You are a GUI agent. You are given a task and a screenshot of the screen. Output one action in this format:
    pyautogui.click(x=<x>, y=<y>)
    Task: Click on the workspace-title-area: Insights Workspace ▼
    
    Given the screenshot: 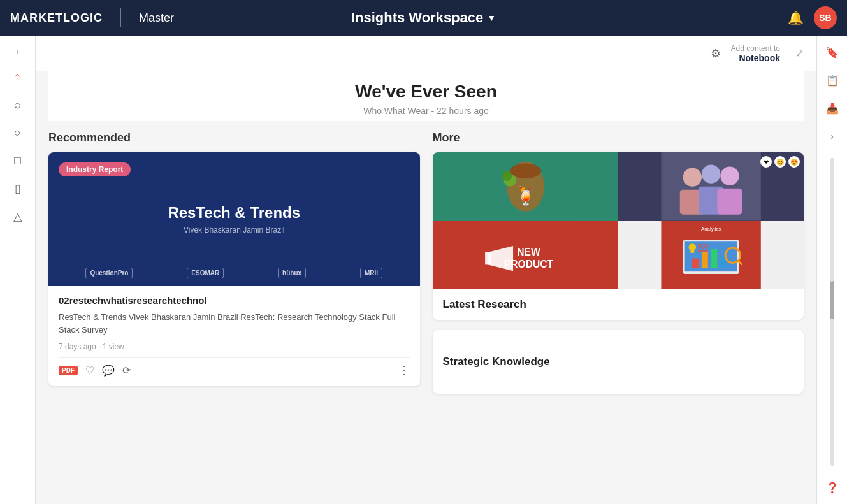 What is the action you would take?
    pyautogui.click(x=423, y=18)
    